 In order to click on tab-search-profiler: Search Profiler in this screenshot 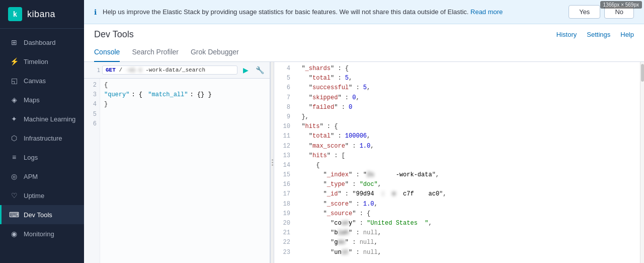, I will do `click(155, 53)`.